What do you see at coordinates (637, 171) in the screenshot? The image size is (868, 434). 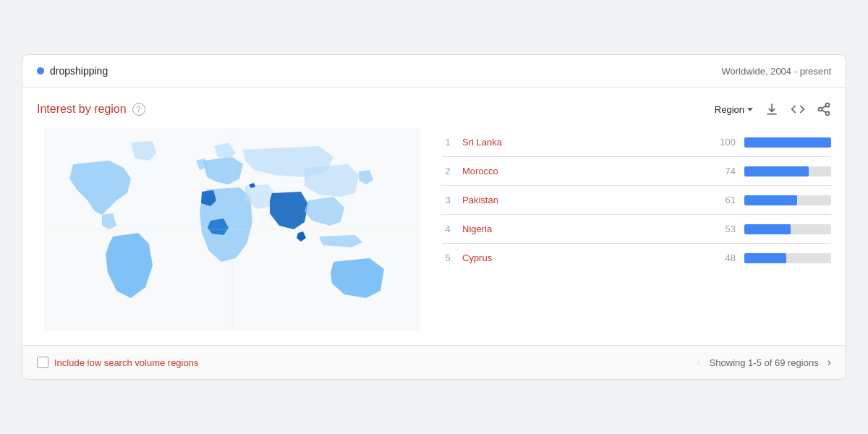 I see `rank-row: 2 Morocco 74` at bounding box center [637, 171].